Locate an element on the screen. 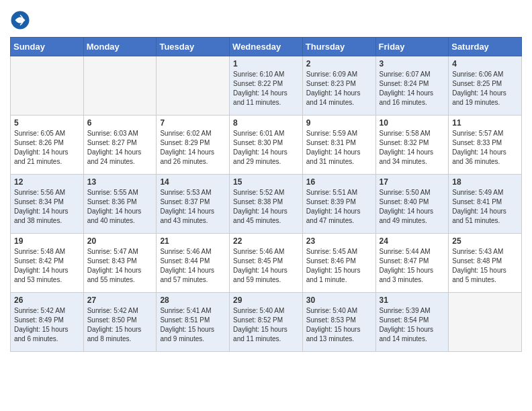 Image resolution: width=532 pixels, height=411 pixels. day-number: 7 is located at coordinates (193, 123).